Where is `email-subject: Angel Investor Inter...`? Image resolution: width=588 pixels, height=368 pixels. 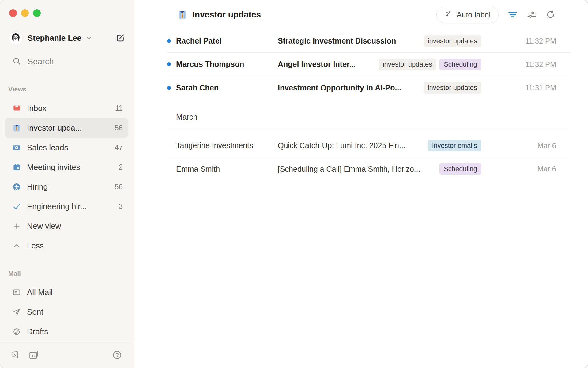
email-subject: Angel Investor Inter... is located at coordinates (328, 64).